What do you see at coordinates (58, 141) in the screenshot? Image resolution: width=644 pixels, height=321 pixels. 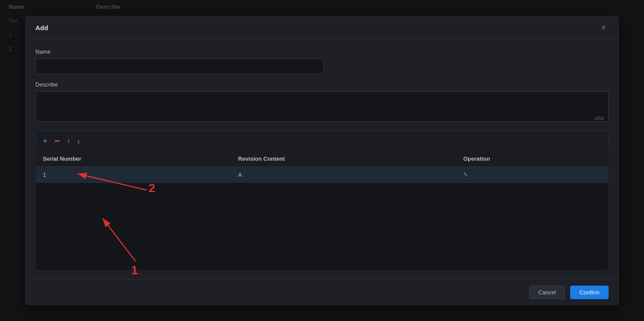 I see `remove-row-button: −` at bounding box center [58, 141].